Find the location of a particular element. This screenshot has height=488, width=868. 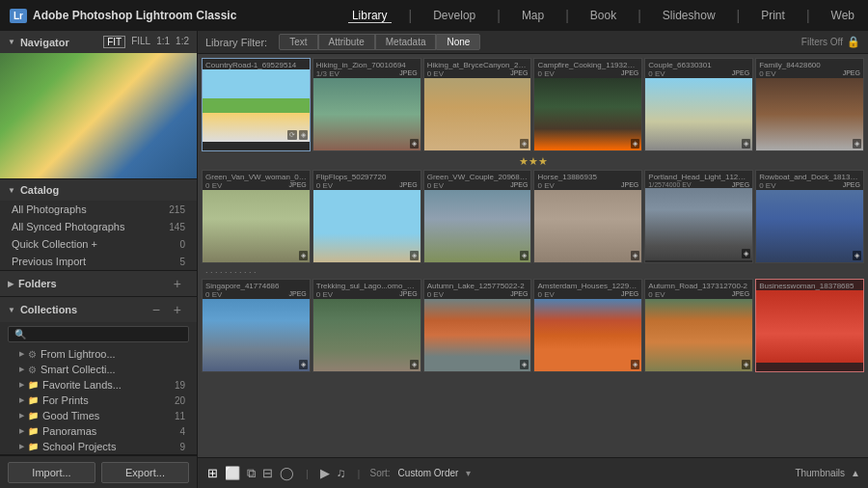

collections-search is located at coordinates (98, 334).